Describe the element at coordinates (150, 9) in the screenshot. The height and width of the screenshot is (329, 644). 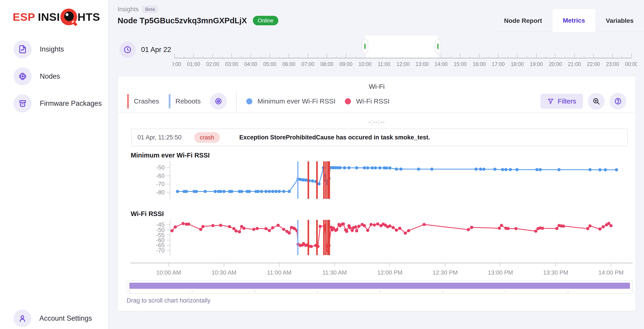
I see `beta-badge: Beta` at that location.